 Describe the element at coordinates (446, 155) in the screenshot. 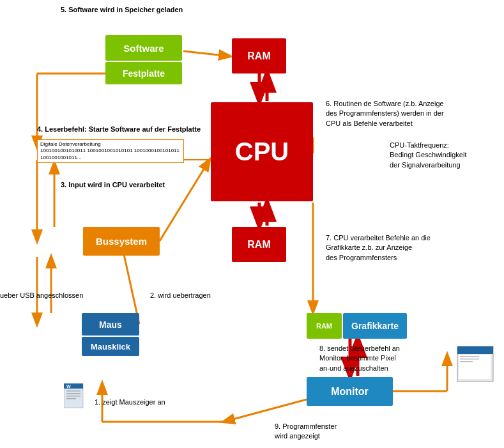

I see `label-cpu-clock: CPU-Taktfrequenz: Bedingt Geschwindigkei…` at that location.